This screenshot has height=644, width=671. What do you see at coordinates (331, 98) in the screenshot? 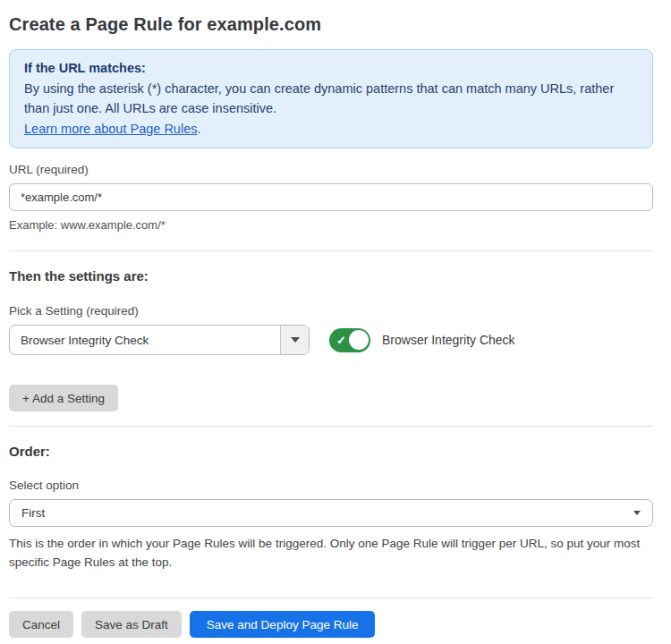
I see `info-box-body: By using the asterisk (*) character, you…` at bounding box center [331, 98].